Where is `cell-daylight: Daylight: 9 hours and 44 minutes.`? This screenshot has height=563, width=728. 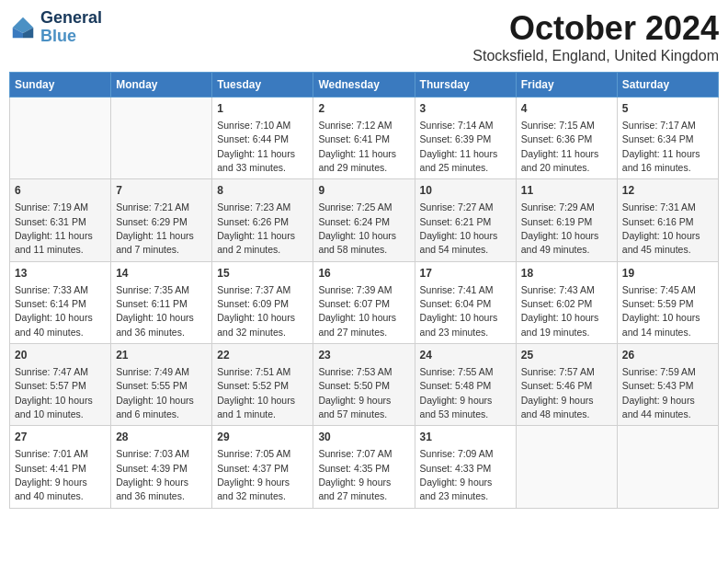 cell-daylight: Daylight: 9 hours and 44 minutes. is located at coordinates (658, 407).